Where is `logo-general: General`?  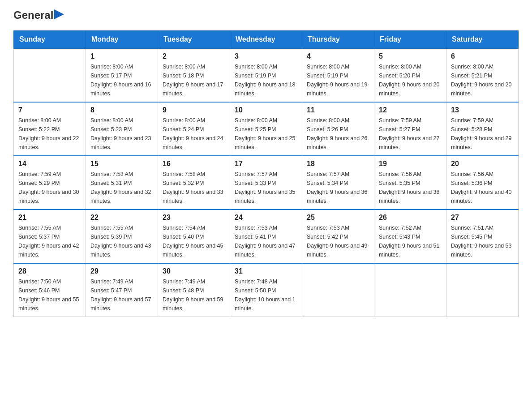 logo-general: General is located at coordinates (33, 15).